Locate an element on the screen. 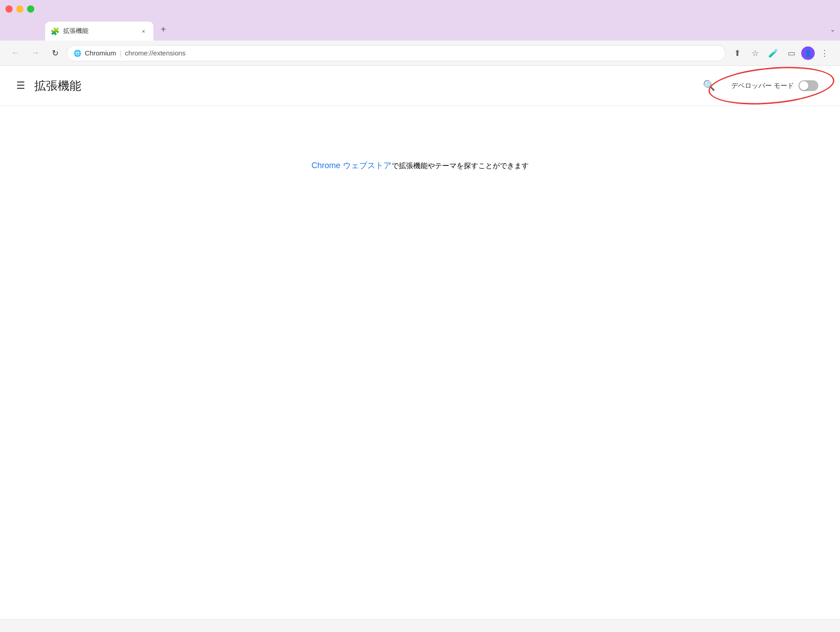 The height and width of the screenshot is (632, 840). maximize-button is located at coordinates (31, 9).